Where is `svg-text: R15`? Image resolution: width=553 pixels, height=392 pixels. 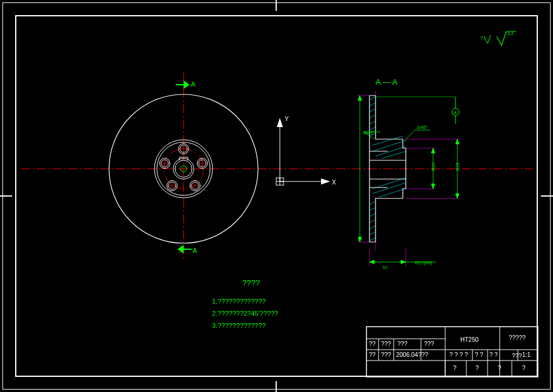 svg-text: R15 is located at coordinates (458, 167).